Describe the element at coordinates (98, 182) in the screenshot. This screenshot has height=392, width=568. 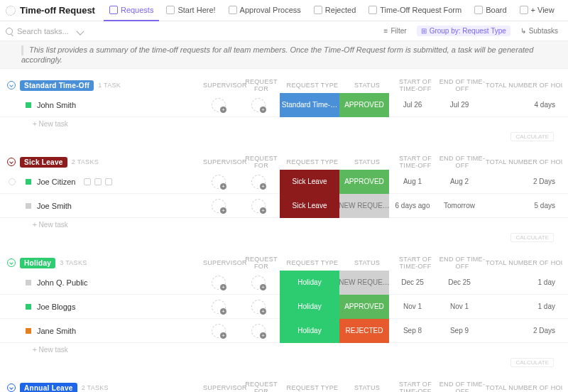
I see `link-icon` at that location.